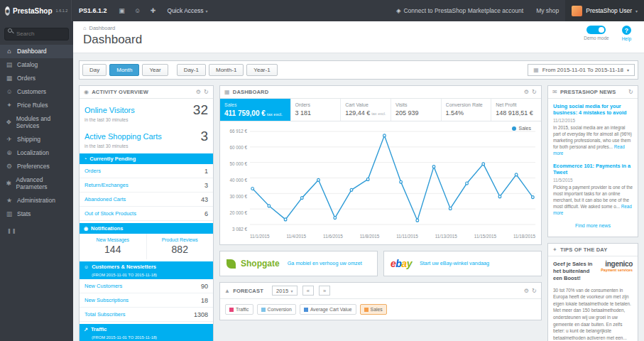 The height and width of the screenshot is (341, 644). Describe the element at coordinates (146, 138) in the screenshot. I see `active-carts-metric: Active Shopping Carts in the last 30 min…` at that location.